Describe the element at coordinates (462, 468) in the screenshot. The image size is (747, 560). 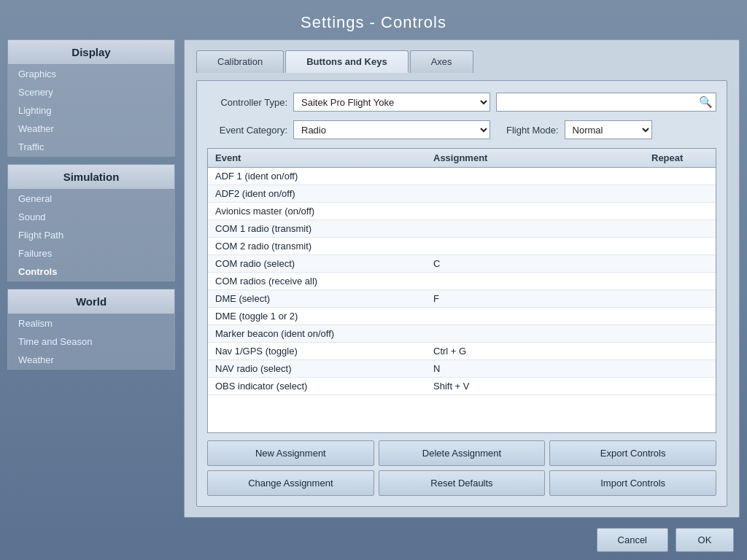
I see `action-buttons: New Assignment Delete Assignment Export …` at that location.